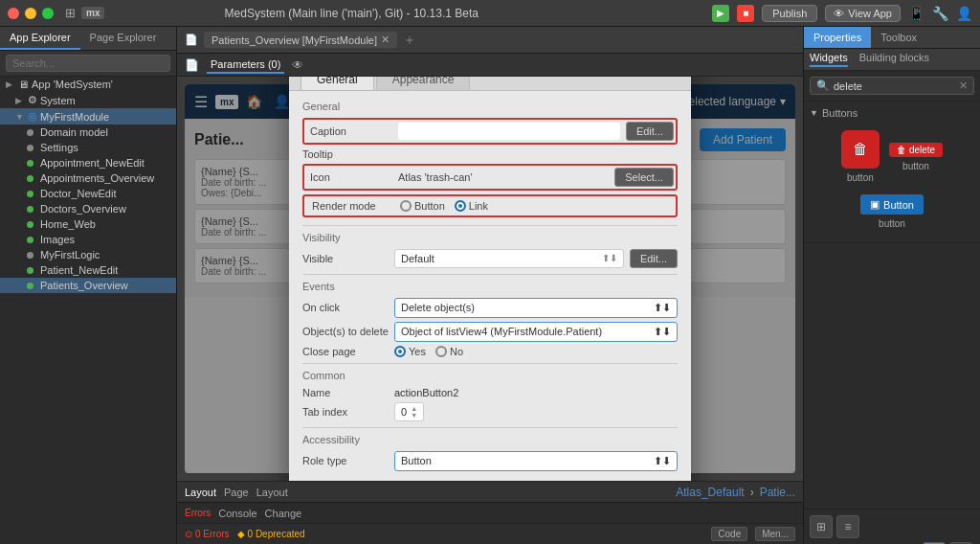 Image resolution: width=980 pixels, height=544 pixels. I want to click on error-count-label: 0 Errors, so click(212, 534).